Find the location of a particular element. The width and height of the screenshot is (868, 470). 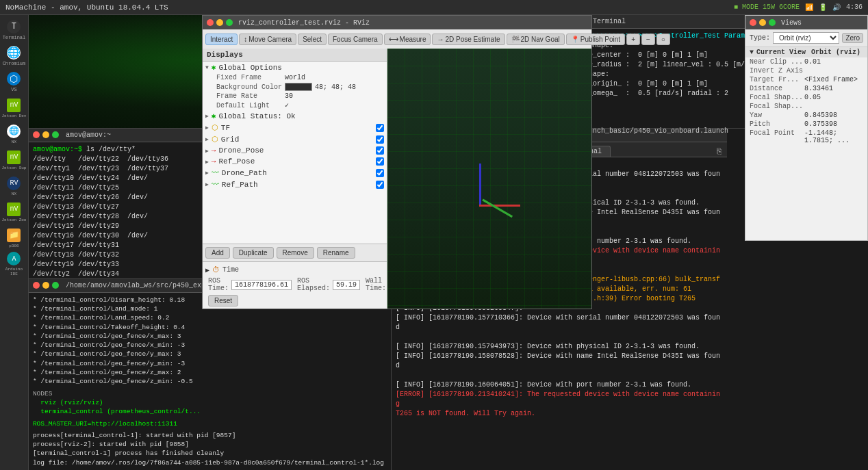

views-type-label: Type: is located at coordinates (760, 38).